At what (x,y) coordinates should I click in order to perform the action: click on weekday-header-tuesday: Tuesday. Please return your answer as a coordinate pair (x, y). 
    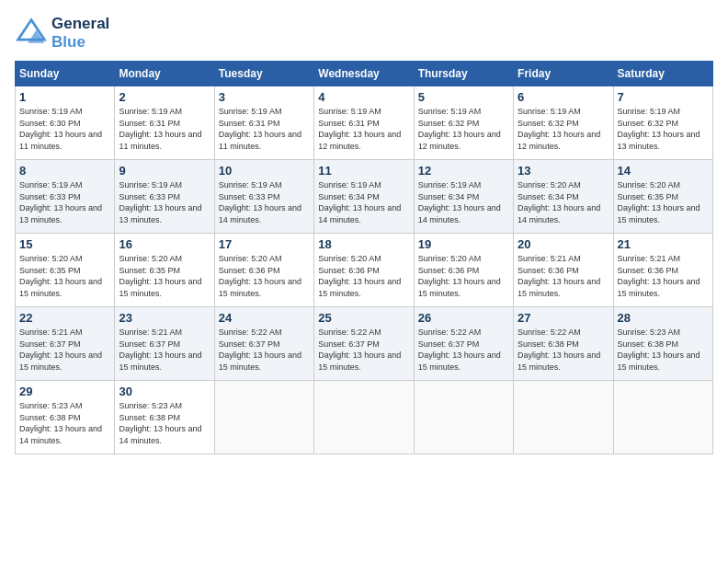
    Looking at the image, I should click on (264, 74).